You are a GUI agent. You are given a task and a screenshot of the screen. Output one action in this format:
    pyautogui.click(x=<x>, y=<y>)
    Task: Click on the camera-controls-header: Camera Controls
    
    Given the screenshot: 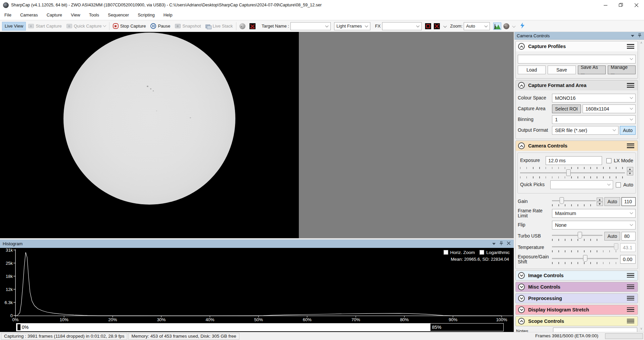 What is the action you would take?
    pyautogui.click(x=577, y=146)
    